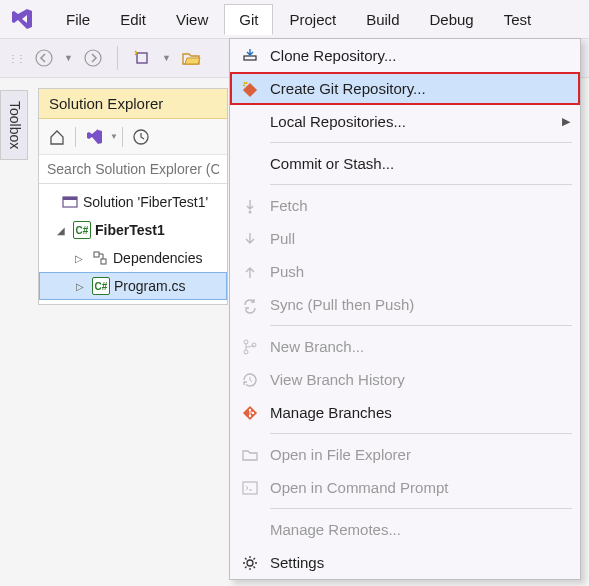 The width and height of the screenshot is (589, 586). What do you see at coordinates (70, 202) in the screenshot?
I see `solution-icon` at bounding box center [70, 202].